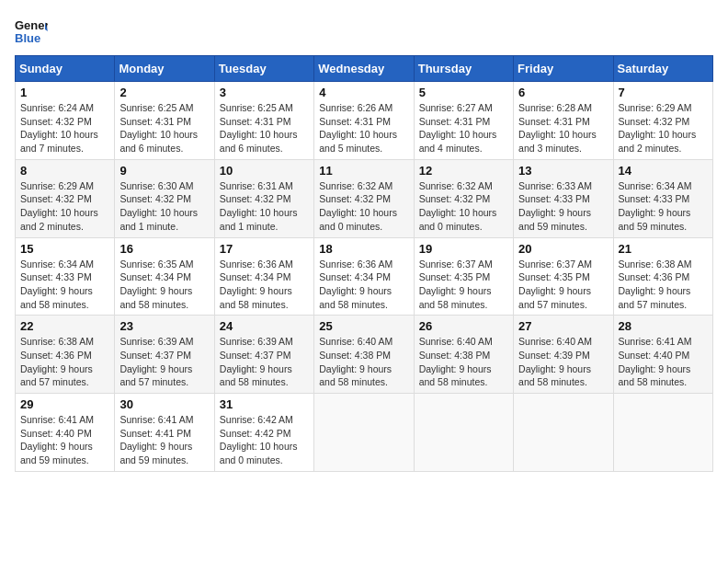  Describe the element at coordinates (164, 405) in the screenshot. I see `day-number: 30` at that location.